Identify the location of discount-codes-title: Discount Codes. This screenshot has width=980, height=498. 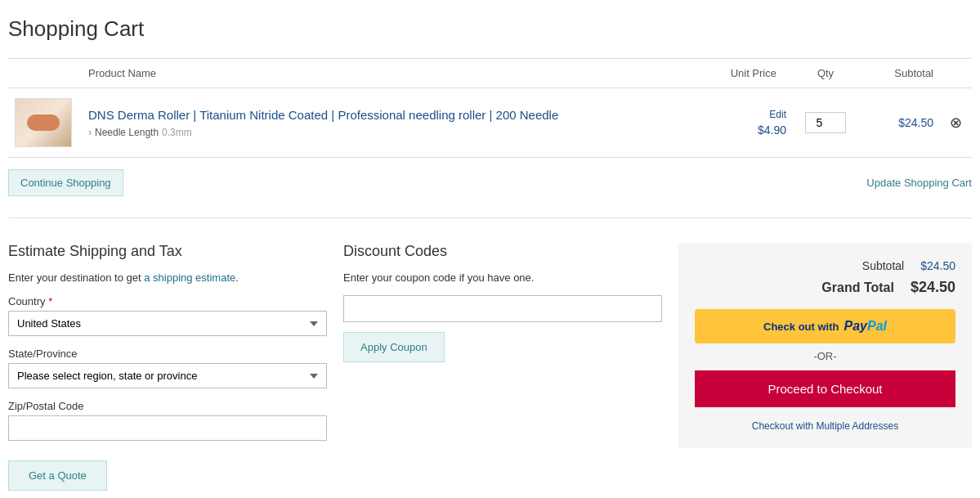
(503, 252).